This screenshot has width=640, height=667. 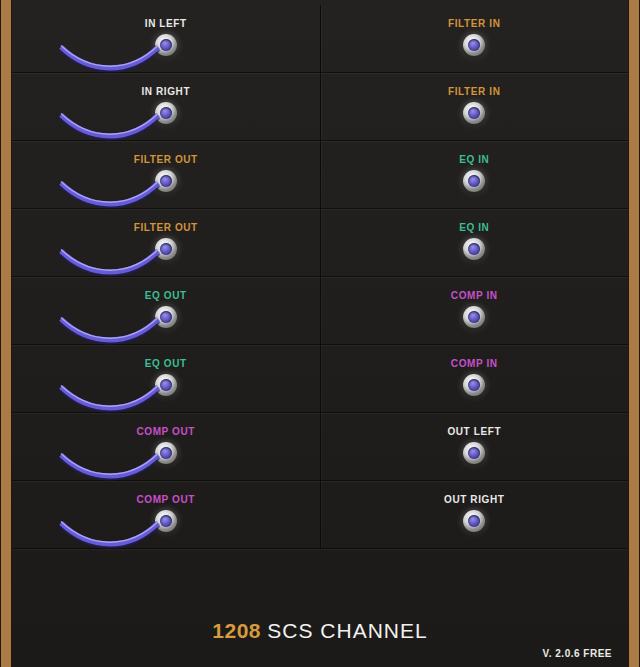 I want to click on wood-rail-left, so click(x=6, y=334).